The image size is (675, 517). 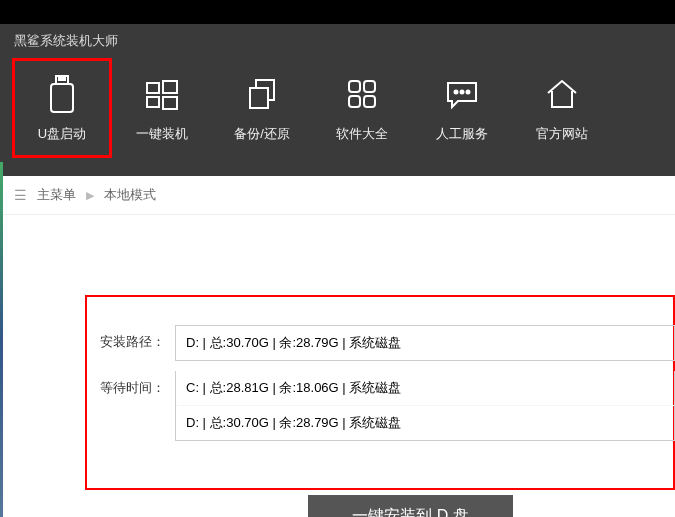 I want to click on window-titlebar, so click(x=338, y=12).